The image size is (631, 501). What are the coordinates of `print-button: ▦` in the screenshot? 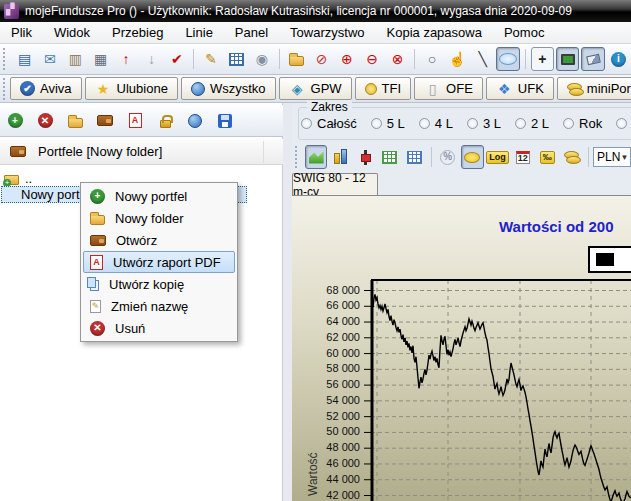 It's located at (100, 59).